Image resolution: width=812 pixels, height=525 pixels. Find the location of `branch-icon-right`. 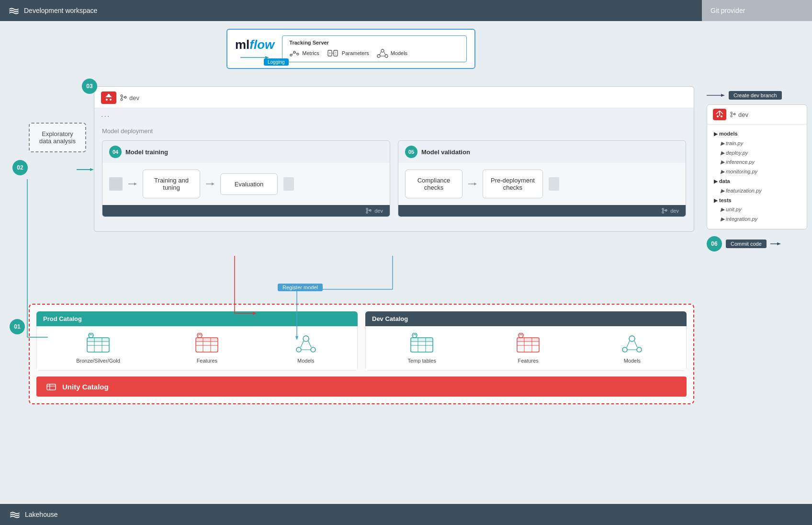

branch-icon-right is located at coordinates (733, 114).